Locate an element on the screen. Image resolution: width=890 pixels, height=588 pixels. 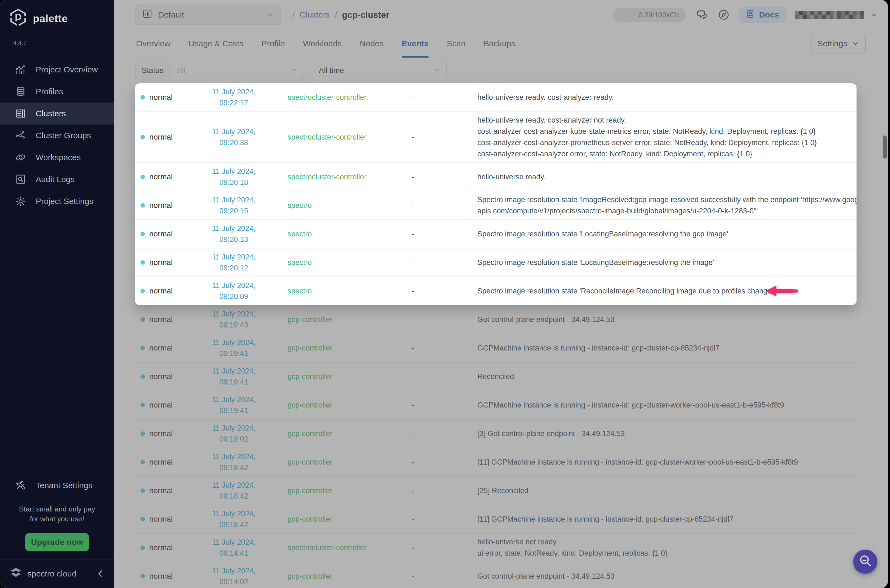
status-filter-label: Status is located at coordinates (153, 70).